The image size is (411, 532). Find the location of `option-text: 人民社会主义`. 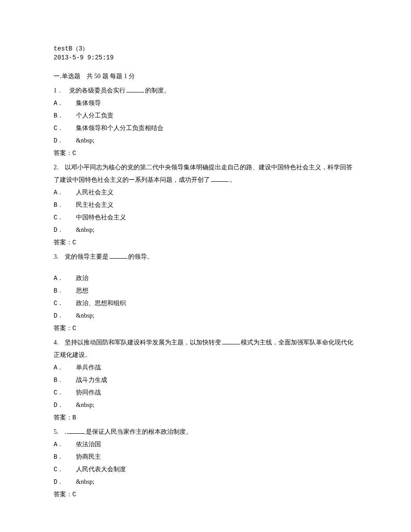

option-text: 人民社会主义 is located at coordinates (95, 192).